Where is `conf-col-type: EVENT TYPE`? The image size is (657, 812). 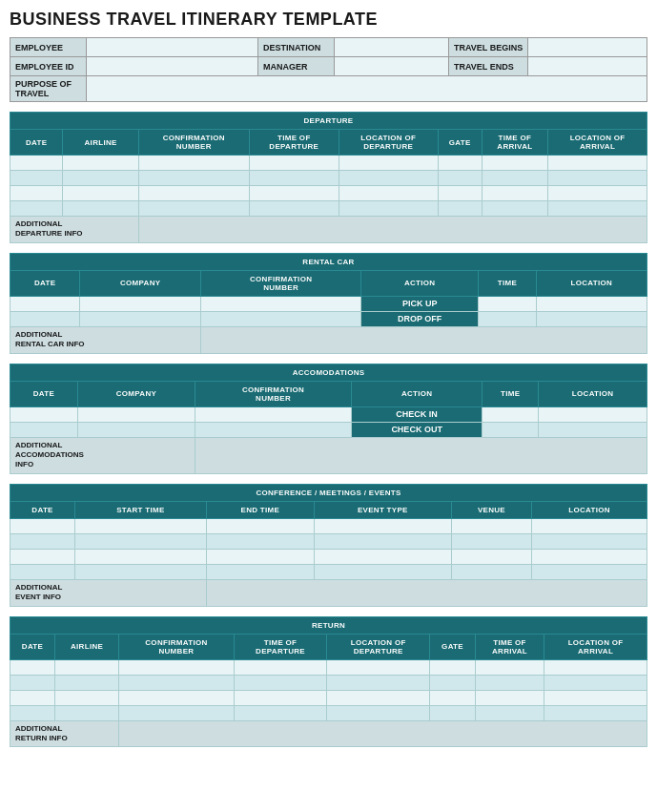 conf-col-type: EVENT TYPE is located at coordinates (383, 510).